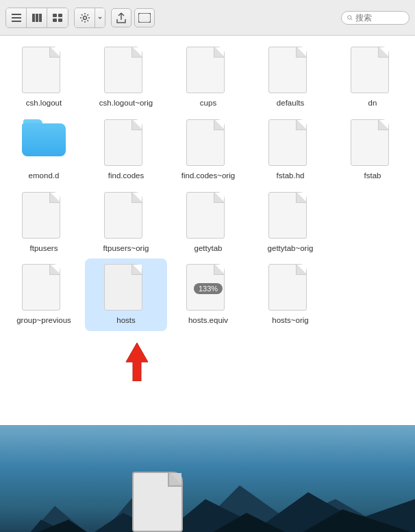 The height and width of the screenshot is (532, 415). Describe the element at coordinates (208, 77) in the screenshot. I see `file-item-cups: cups` at that location.